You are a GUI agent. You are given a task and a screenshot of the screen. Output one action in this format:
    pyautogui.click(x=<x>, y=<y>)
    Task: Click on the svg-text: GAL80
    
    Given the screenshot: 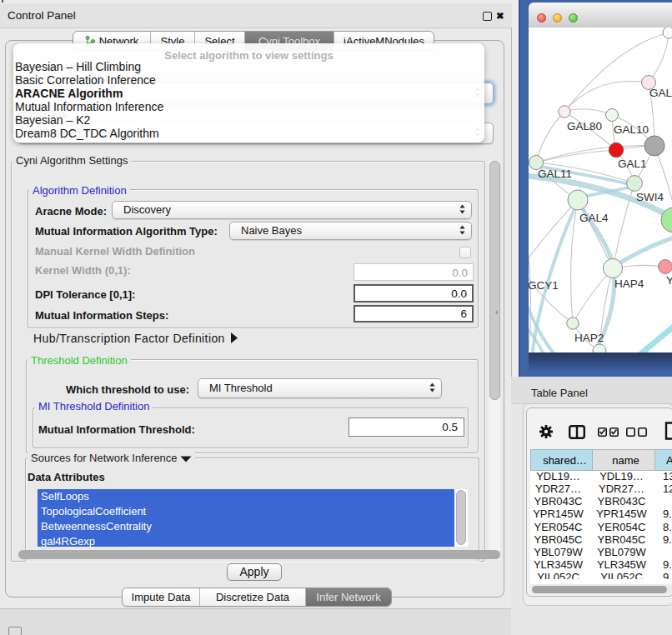 What is the action you would take?
    pyautogui.click(x=584, y=127)
    